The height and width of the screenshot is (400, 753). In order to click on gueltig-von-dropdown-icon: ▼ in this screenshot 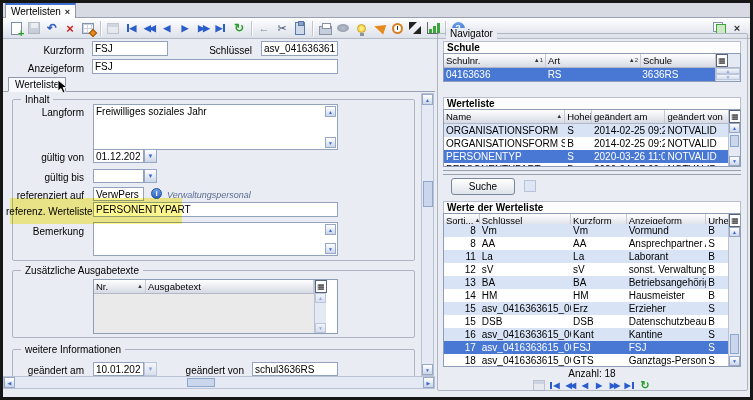, I will do `click(150, 156)`.